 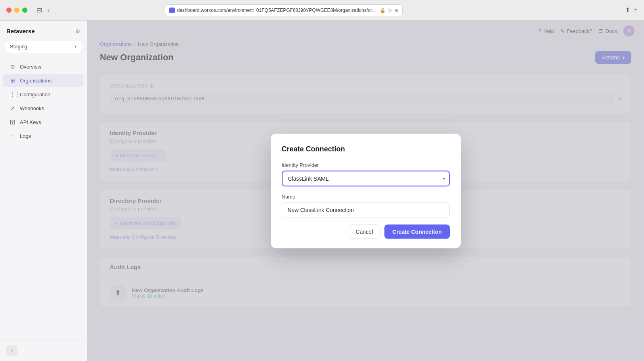 I want to click on cancel-button: Cancel, so click(x=364, y=231).